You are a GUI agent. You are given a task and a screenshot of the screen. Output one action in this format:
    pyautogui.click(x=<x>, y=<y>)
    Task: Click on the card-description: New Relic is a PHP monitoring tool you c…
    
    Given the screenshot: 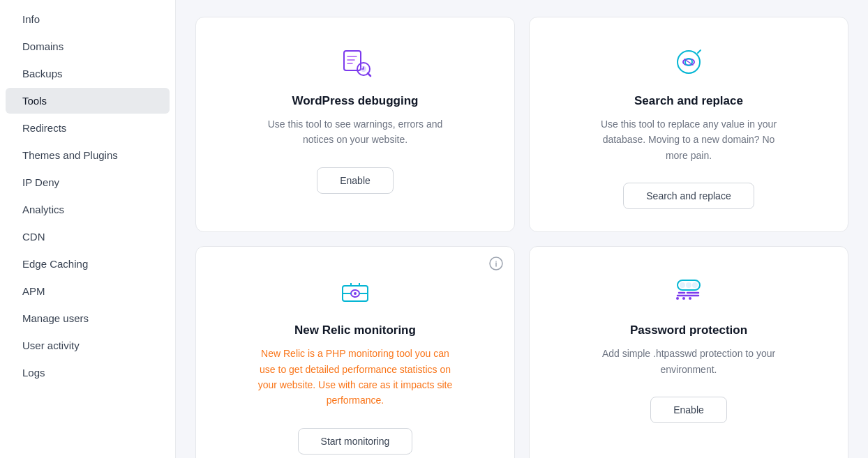 What is the action you would take?
    pyautogui.click(x=355, y=377)
    